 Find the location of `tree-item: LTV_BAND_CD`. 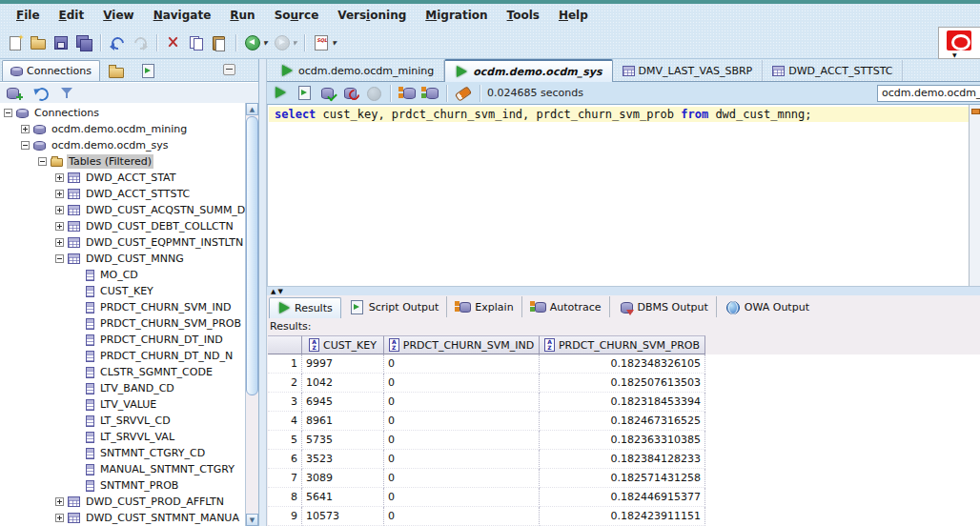

tree-item: LTV_BAND_CD is located at coordinates (122, 389).